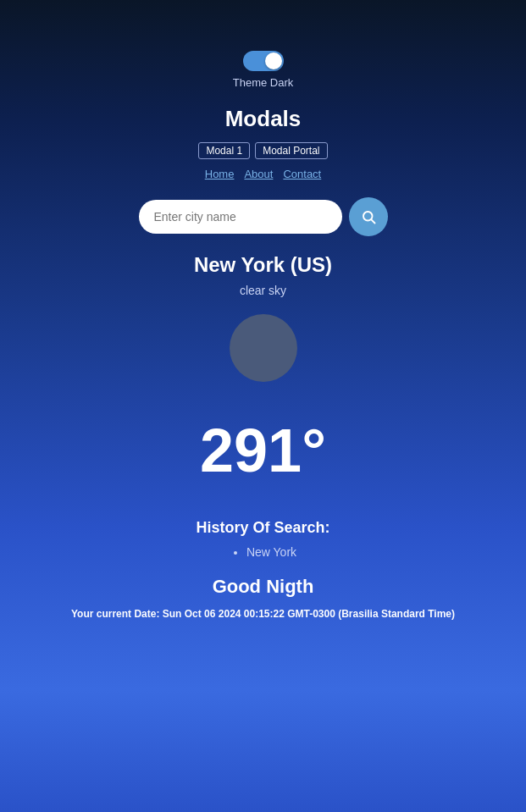 Image resolution: width=526 pixels, height=812 pixels. I want to click on toggle-knob, so click(274, 61).